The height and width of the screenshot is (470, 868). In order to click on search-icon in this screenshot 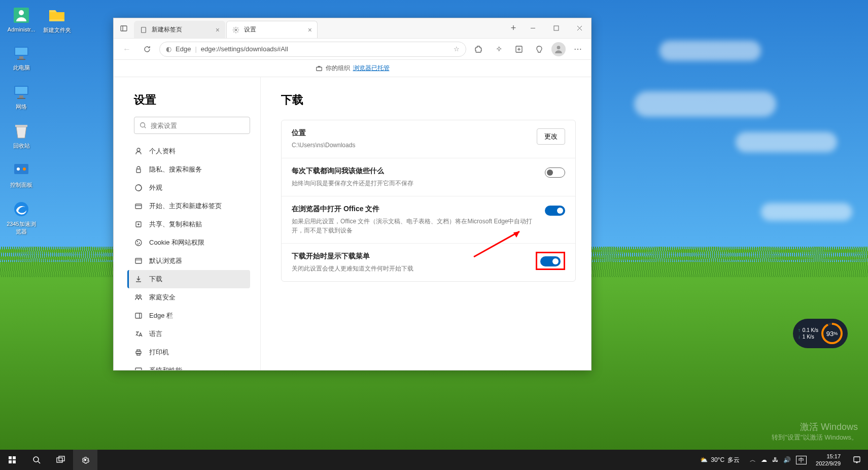, I will do `click(143, 125)`.